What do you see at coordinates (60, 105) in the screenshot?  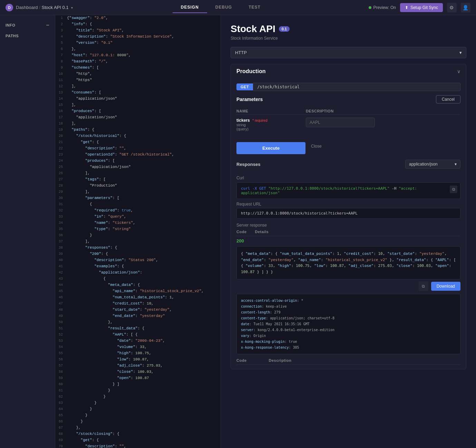 I see `line-number: 15` at bounding box center [60, 105].